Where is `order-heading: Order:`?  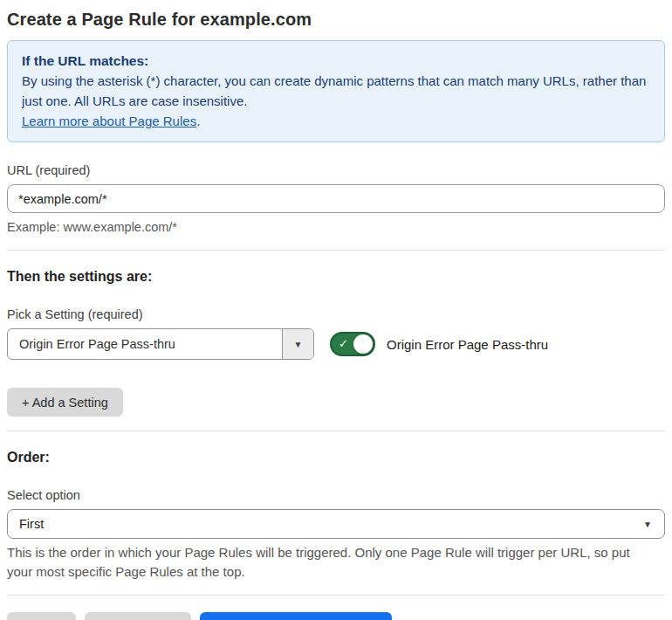 order-heading: Order: is located at coordinates (336, 458).